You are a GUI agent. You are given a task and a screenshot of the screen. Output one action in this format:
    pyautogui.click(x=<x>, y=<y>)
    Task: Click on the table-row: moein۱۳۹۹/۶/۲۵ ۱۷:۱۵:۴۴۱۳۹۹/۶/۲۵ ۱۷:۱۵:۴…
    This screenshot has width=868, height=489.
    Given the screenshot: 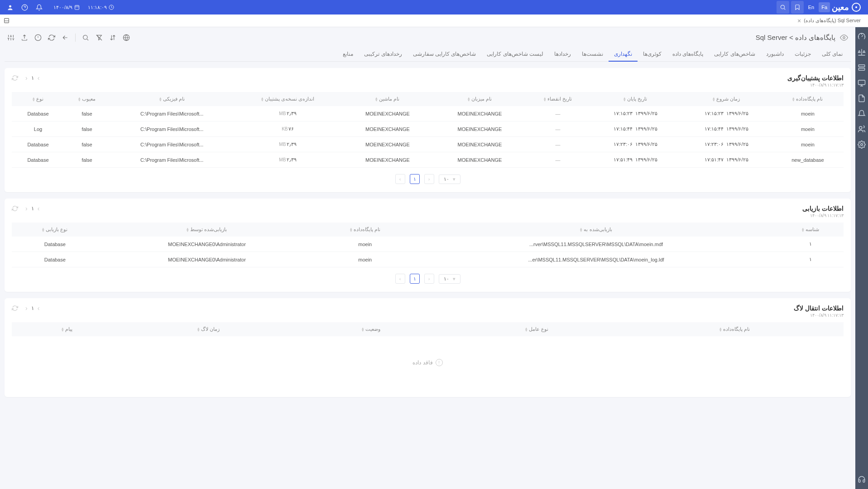 What is the action you would take?
    pyautogui.click(x=427, y=129)
    